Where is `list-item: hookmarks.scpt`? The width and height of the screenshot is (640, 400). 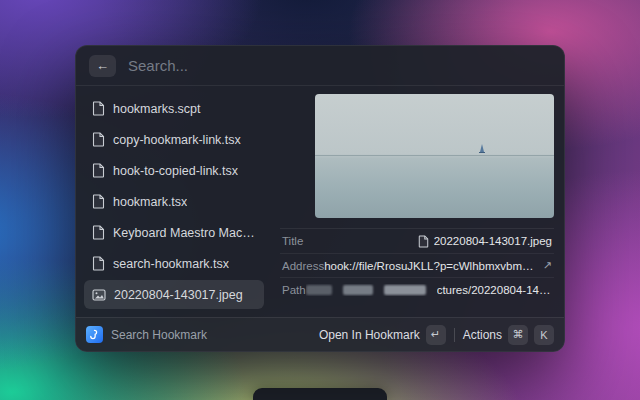
list-item: hookmarks.scpt is located at coordinates (174, 108).